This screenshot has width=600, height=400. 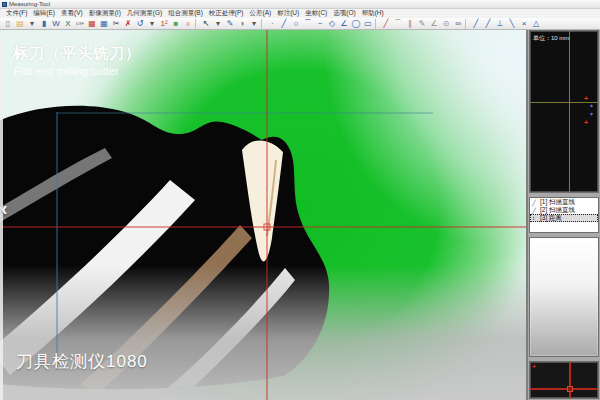 What do you see at coordinates (300, 24) in the screenshot?
I see `toolbar: ▯▤▾▮WXDXF▦▦✂✗↺▾1²■|||↖▾✎◑▾∙╱○⌒~◇∠◯▭╱⌒∥✎∠…` at bounding box center [300, 24].